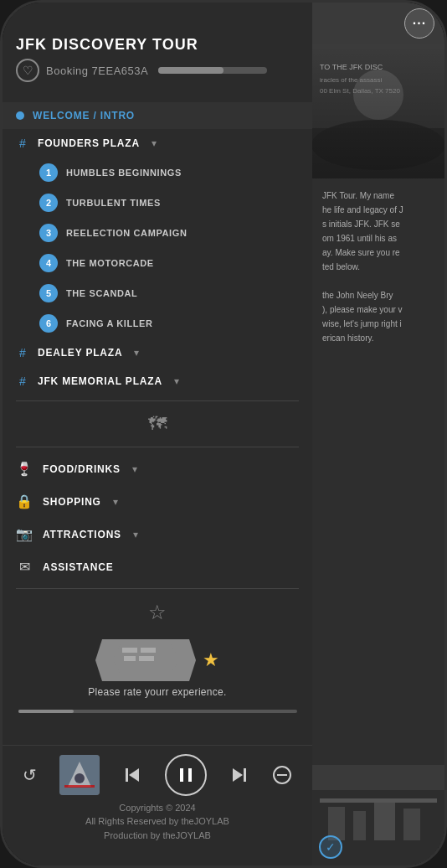 The width and height of the screenshot is (447, 868). What do you see at coordinates (136, 353) in the screenshot?
I see `chevron-down-icon-2: ▾` at bounding box center [136, 353].